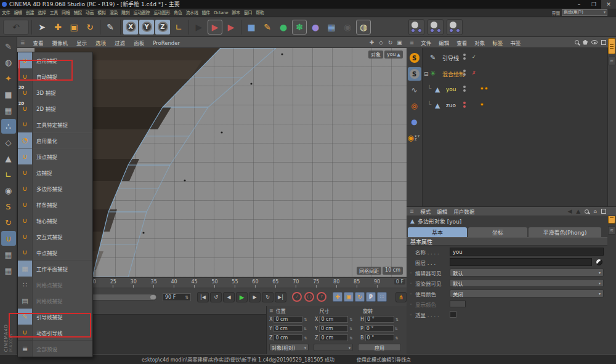 The height and width of the screenshot is (364, 616). I want to click on snap-menu-item-7: ∪顶点捕捉, so click(55, 156).